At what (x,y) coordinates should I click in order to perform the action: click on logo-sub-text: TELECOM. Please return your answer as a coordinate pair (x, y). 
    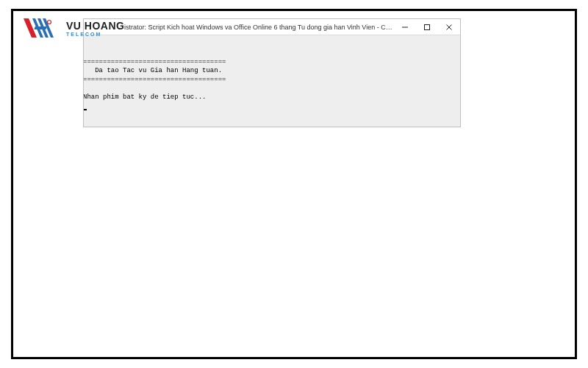
    Looking at the image, I should click on (96, 34).